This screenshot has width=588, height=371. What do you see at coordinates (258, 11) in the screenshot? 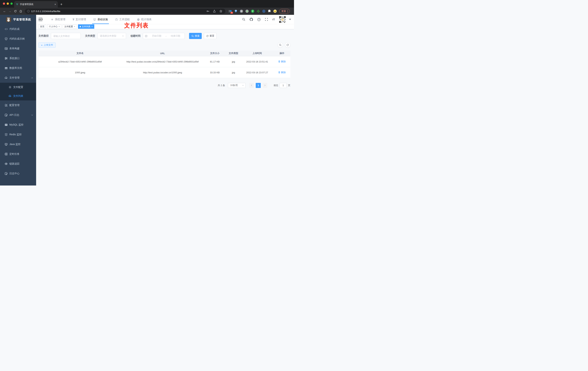
I see `extension-star-icon` at bounding box center [258, 11].